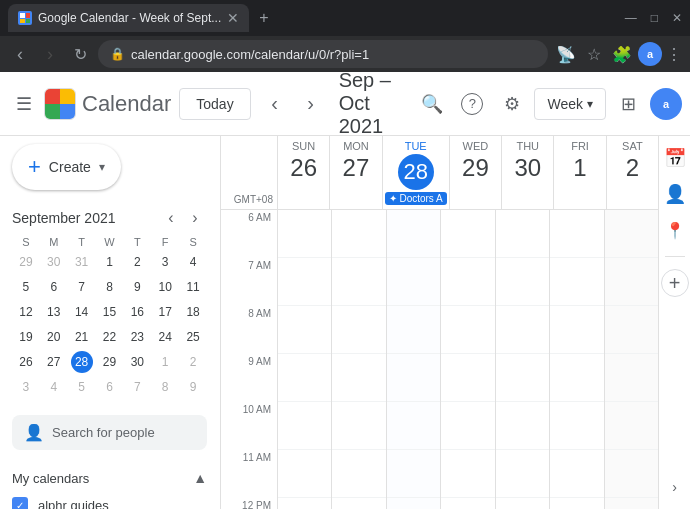  What do you see at coordinates (416, 198) in the screenshot?
I see `event-pill-doctors: ✦ Doctors A` at bounding box center [416, 198].